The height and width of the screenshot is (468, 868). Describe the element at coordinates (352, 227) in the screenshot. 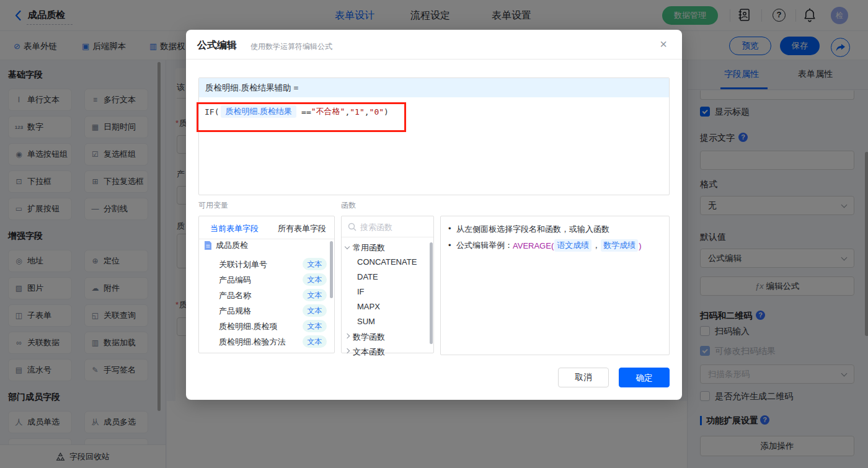

I see `search-icon` at that location.